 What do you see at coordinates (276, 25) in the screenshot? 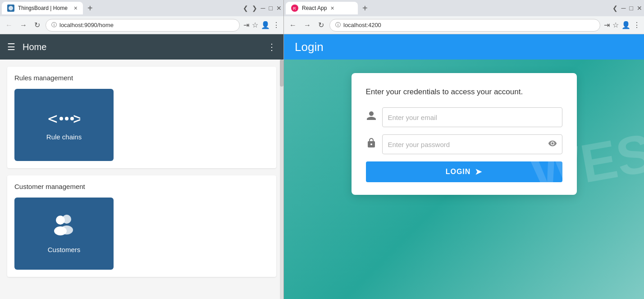
I see `more-options-icon: ⋮` at bounding box center [276, 25].